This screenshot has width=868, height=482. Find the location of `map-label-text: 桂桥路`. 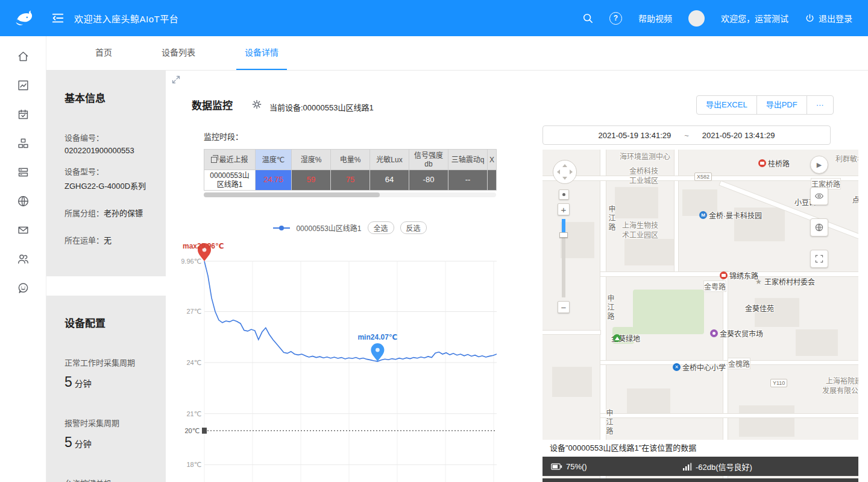

map-label-text: 桂桥路 is located at coordinates (779, 163).